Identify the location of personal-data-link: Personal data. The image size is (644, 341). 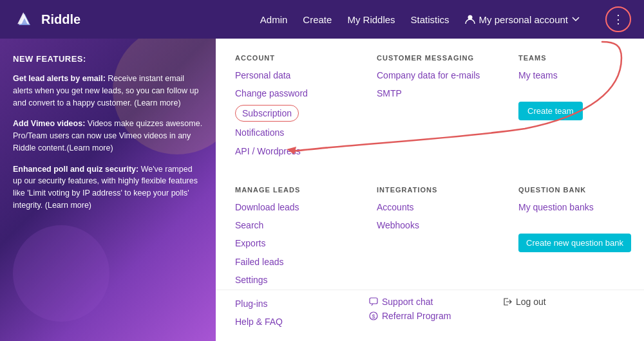
(306, 75).